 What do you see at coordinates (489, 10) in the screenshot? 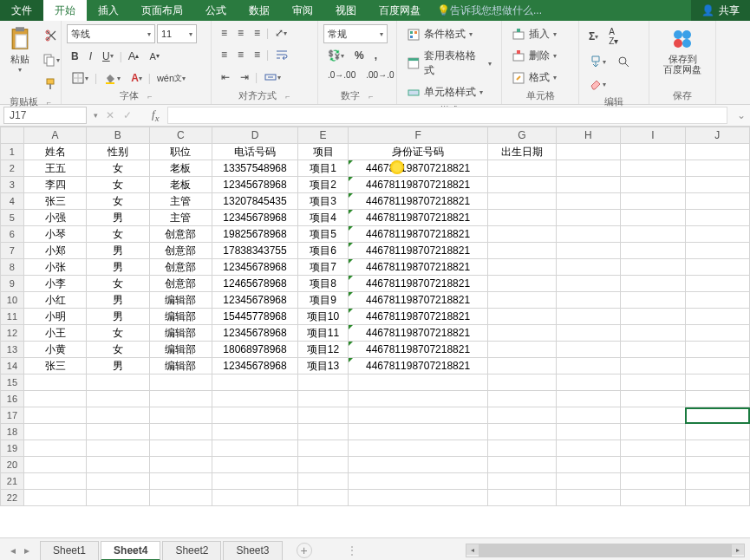
I see `tellme: 💡 告诉我您想做什么...` at bounding box center [489, 10].